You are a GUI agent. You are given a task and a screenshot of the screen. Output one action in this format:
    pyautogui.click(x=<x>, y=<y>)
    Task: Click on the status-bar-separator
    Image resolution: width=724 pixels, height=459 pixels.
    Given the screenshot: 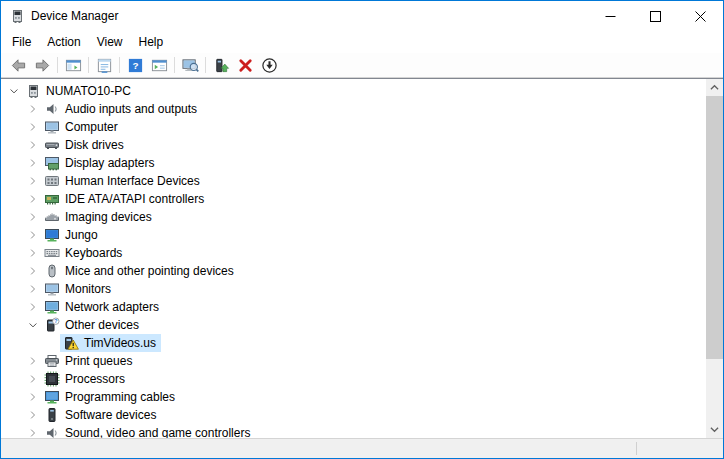 What is the action you would take?
    pyautogui.click(x=636, y=448)
    